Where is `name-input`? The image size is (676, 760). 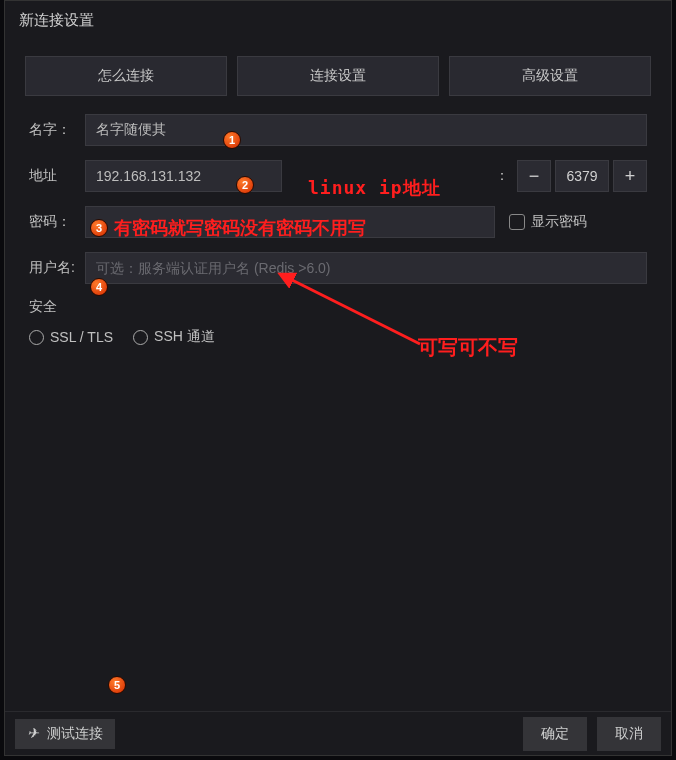 name-input is located at coordinates (366, 130).